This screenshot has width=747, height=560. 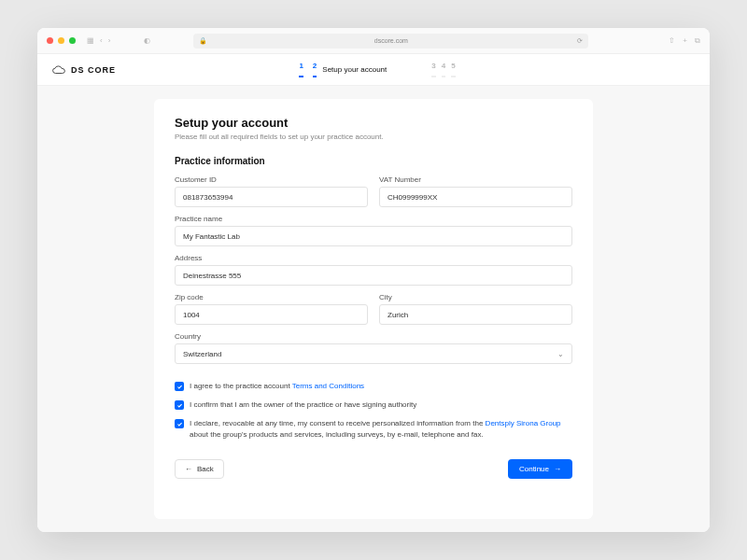 I want to click on city-label: City, so click(x=476, y=297).